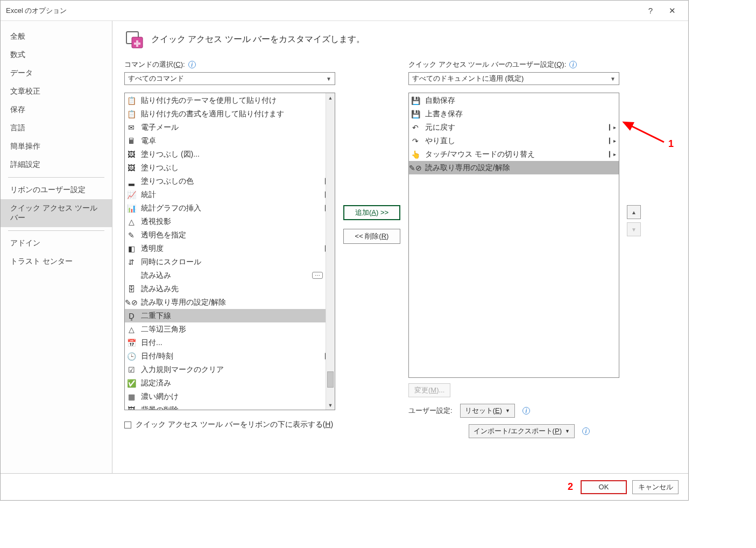  I want to click on checkbox-icon, so click(128, 425).